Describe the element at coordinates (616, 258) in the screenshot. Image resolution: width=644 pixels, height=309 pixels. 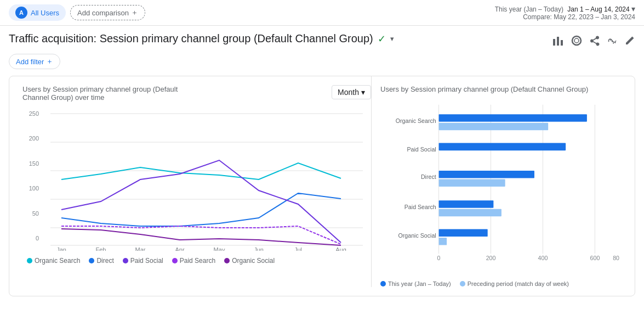
I see `svg-text: 800` at that location.